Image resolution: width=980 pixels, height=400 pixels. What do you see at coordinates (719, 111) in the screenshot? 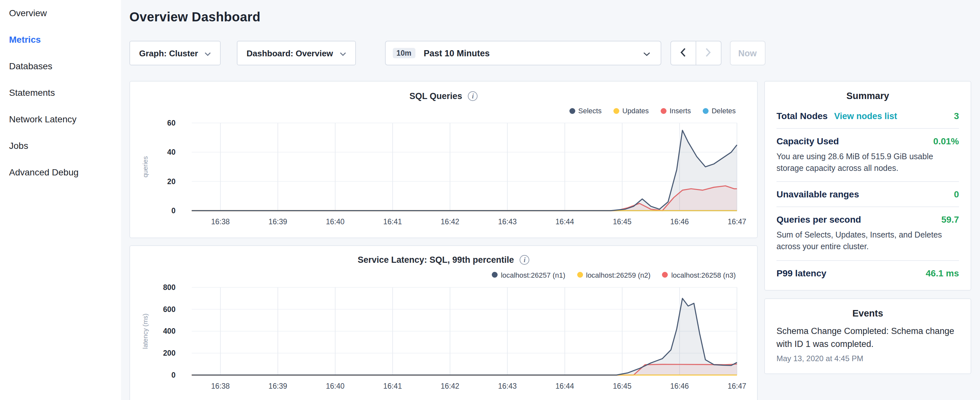
I see `legend-item: Deletes` at bounding box center [719, 111].